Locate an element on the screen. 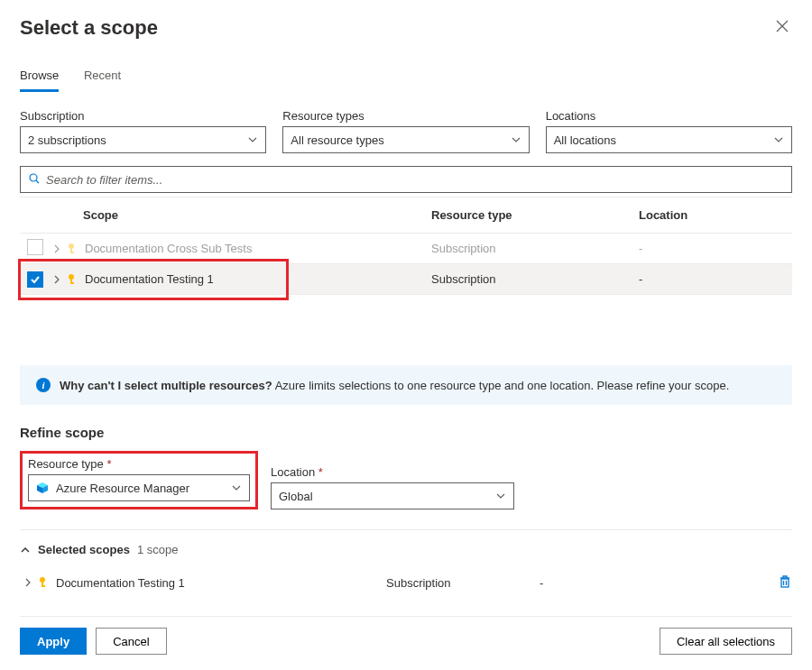 The image size is (812, 670). refine-location-label: Location * is located at coordinates (392, 473).